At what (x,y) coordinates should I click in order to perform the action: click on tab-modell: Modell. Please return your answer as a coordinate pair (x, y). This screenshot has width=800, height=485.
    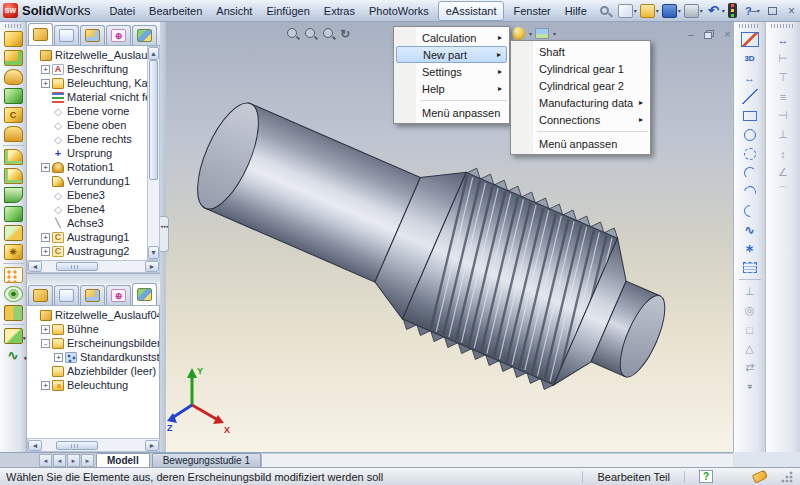
    Looking at the image, I should click on (123, 460).